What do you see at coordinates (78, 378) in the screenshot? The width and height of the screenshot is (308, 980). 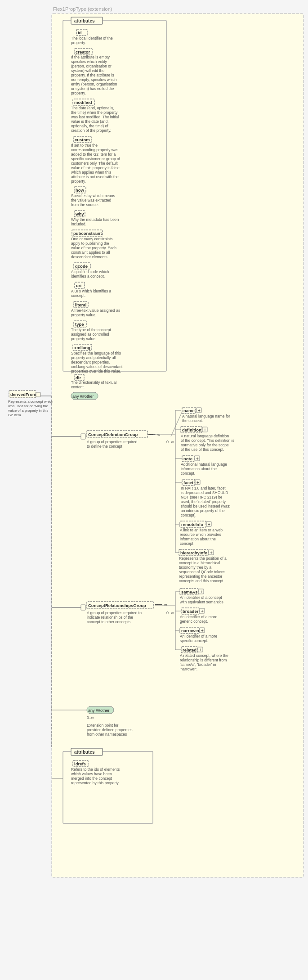 I see `dir-label: dir` at bounding box center [78, 378].